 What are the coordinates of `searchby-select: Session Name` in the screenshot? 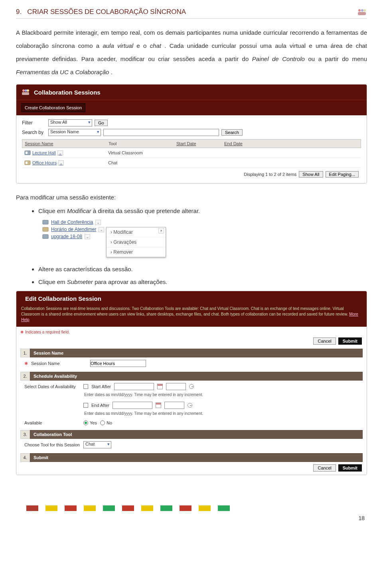 It's located at (75, 132).